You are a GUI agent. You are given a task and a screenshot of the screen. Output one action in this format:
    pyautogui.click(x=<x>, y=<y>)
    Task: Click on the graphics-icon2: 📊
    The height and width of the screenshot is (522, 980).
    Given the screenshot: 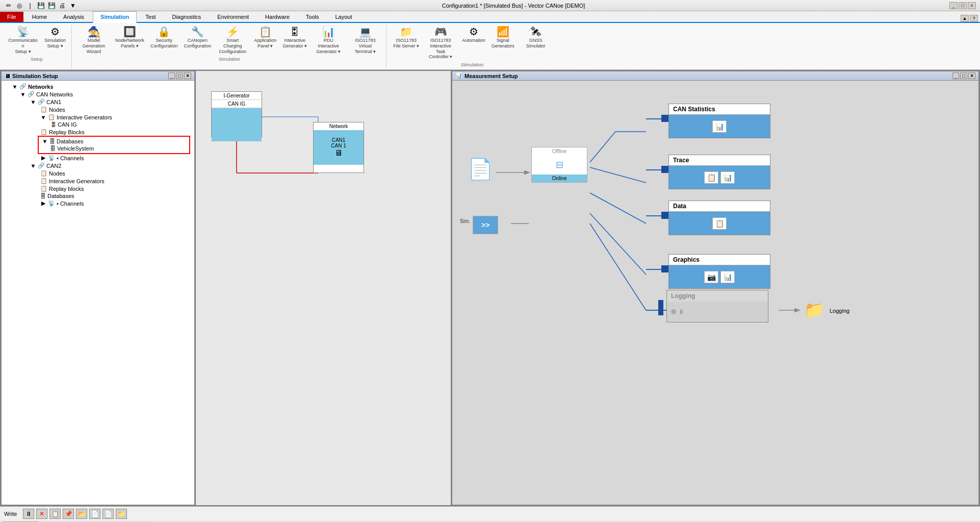 What is the action you would take?
    pyautogui.click(x=728, y=277)
    